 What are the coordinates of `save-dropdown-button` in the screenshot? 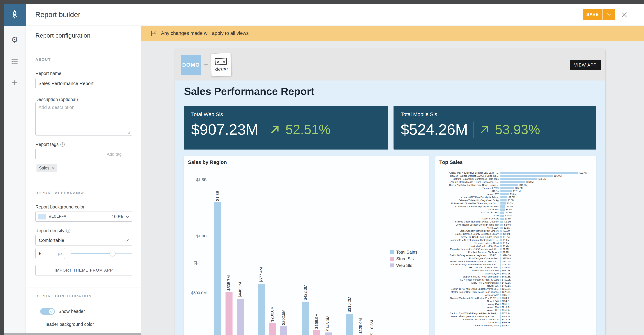 It's located at (609, 14).